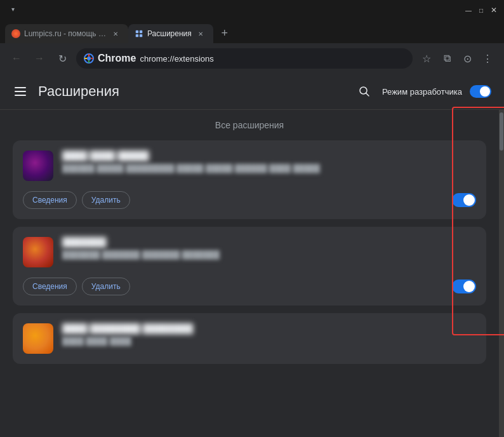 The image size is (504, 437). I want to click on tab-dropdown-btn: ▾, so click(13, 9).